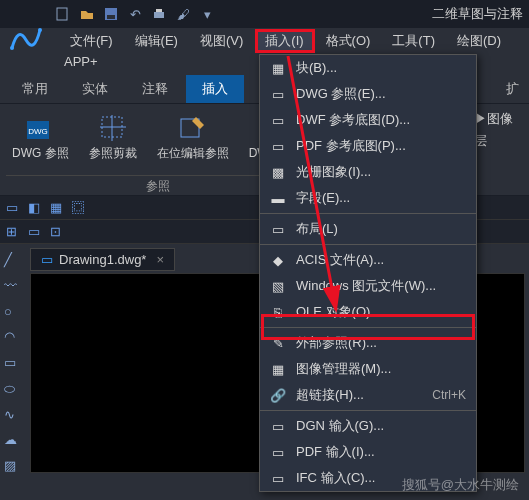 Image resolution: width=529 pixels, height=500 pixels. Describe the element at coordinates (368, 260) in the screenshot. I see `menu-item-acis: ◆ACIS 文件(A)...` at that location.